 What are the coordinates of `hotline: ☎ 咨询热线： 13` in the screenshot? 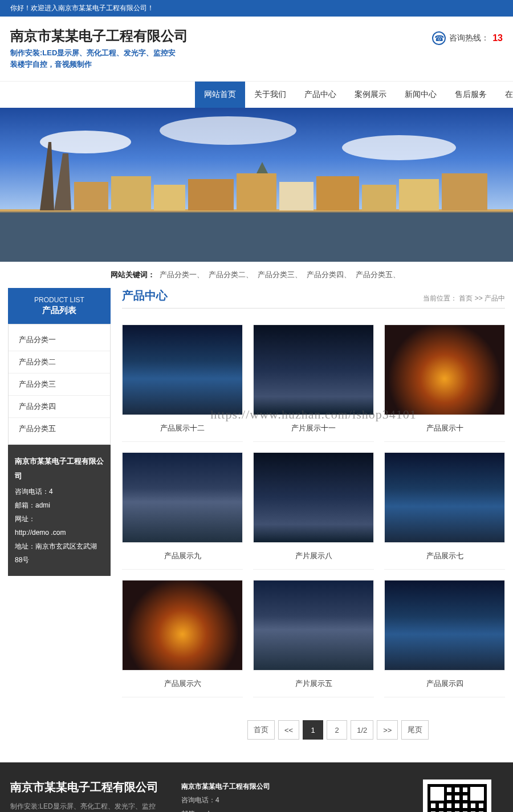 It's located at (467, 38).